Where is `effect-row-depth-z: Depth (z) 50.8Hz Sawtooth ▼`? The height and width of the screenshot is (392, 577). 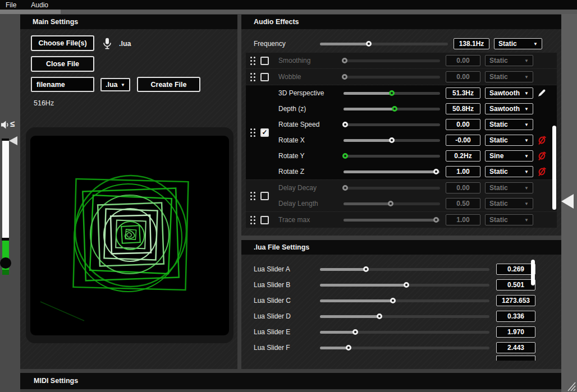
effect-row-depth-z: Depth (z) 50.8Hz Sawtooth ▼ is located at coordinates (418, 109).